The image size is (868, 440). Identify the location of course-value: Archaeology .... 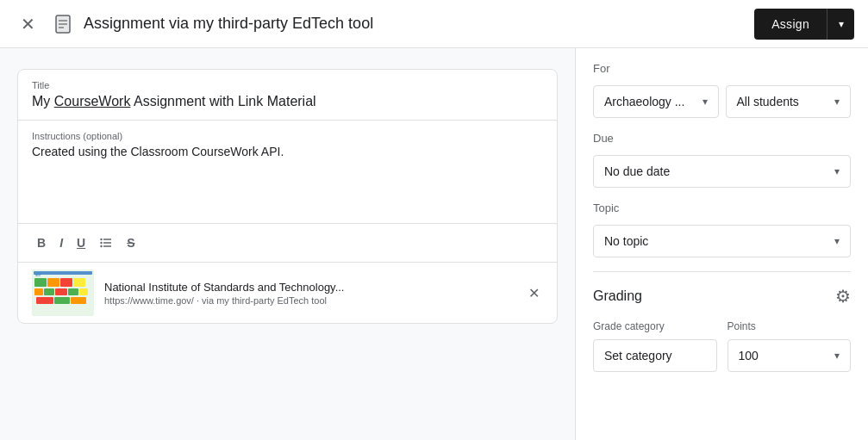
(645, 102).